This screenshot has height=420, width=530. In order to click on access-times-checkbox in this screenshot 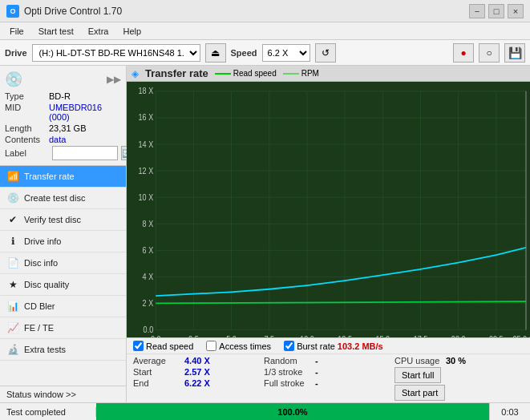, I will do `click(212, 346)`.